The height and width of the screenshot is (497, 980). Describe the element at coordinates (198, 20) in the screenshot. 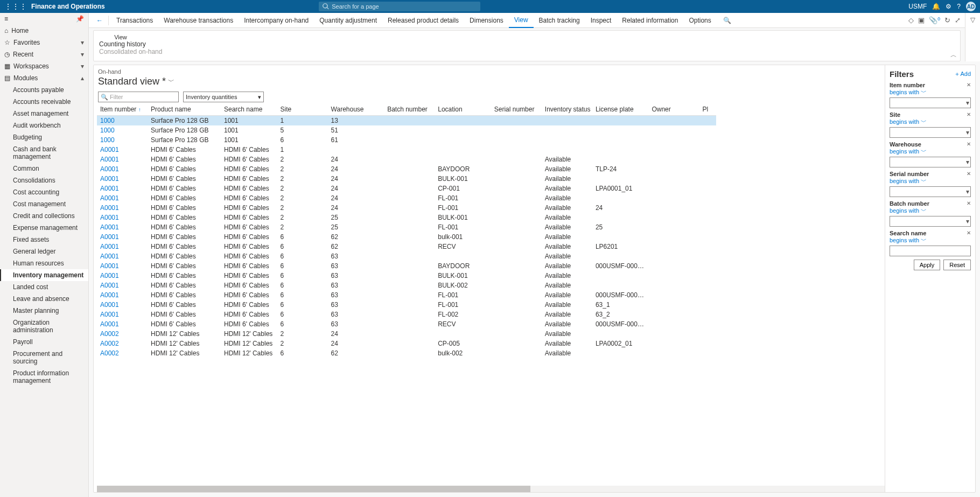

I see `tab-warehouse-transactions: Warehouse transactions` at that location.